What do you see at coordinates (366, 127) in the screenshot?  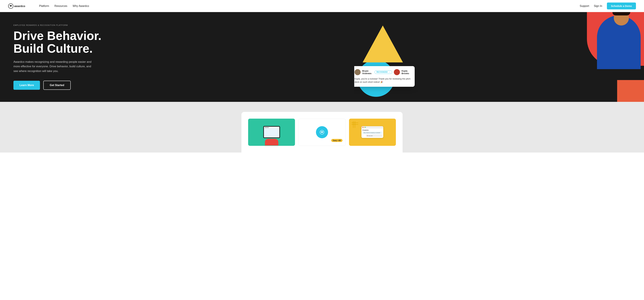 I see `expand-dot` at bounding box center [366, 127].